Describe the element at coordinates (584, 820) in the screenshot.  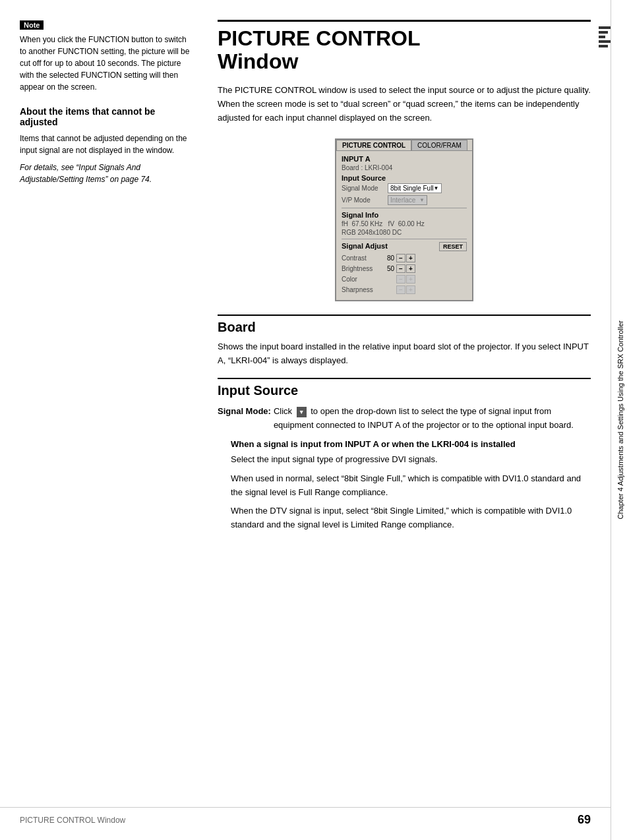
I see `page-number: 69` at that location.